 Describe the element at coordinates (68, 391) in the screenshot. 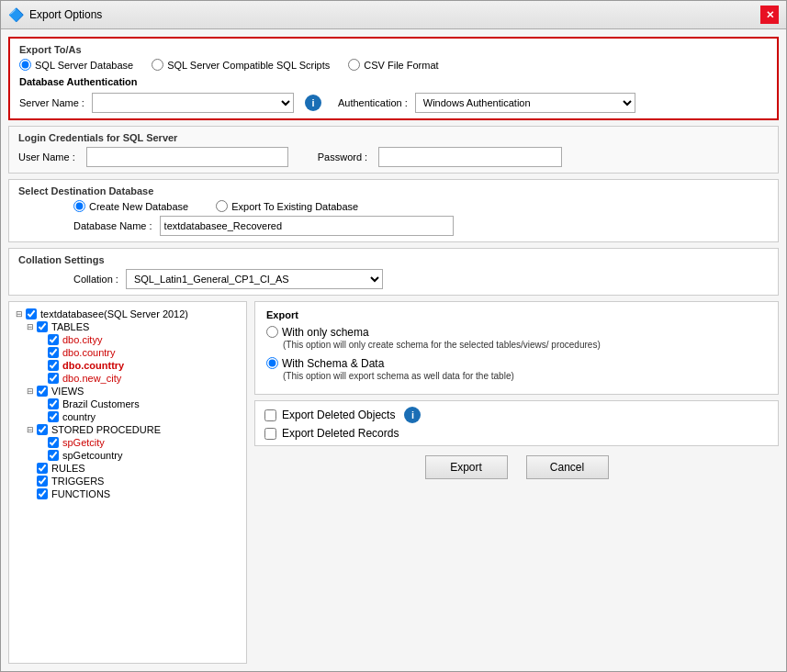

I see `views-label: VIEWS` at that location.